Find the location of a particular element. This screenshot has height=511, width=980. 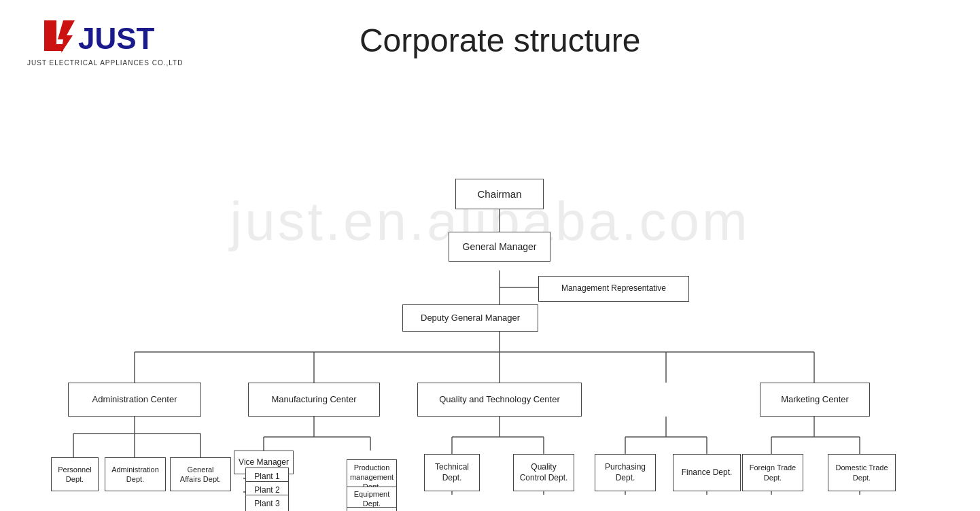

chairman-box: Chairman is located at coordinates (500, 194).